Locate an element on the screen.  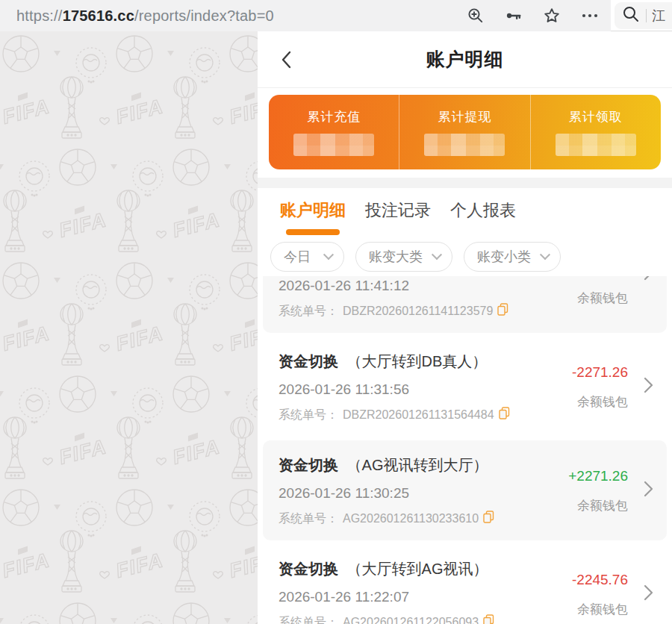
summary-total-deposit: 累计充值 is located at coordinates (334, 132).